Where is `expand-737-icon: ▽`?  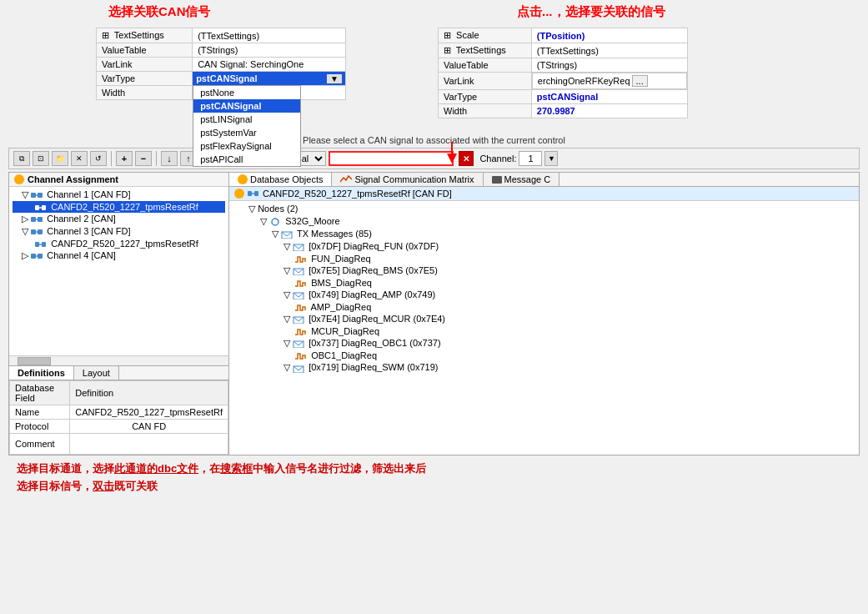
expand-737-icon: ▽ is located at coordinates (287, 343).